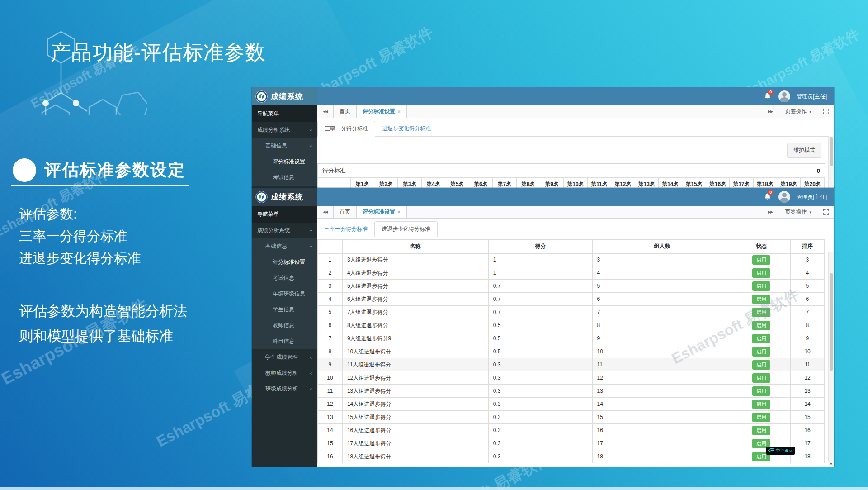 Image resolution: width=868 pixels, height=490 pixels. I want to click on table-header-row: 名称 得分 组人数 状态 排序, so click(571, 247).